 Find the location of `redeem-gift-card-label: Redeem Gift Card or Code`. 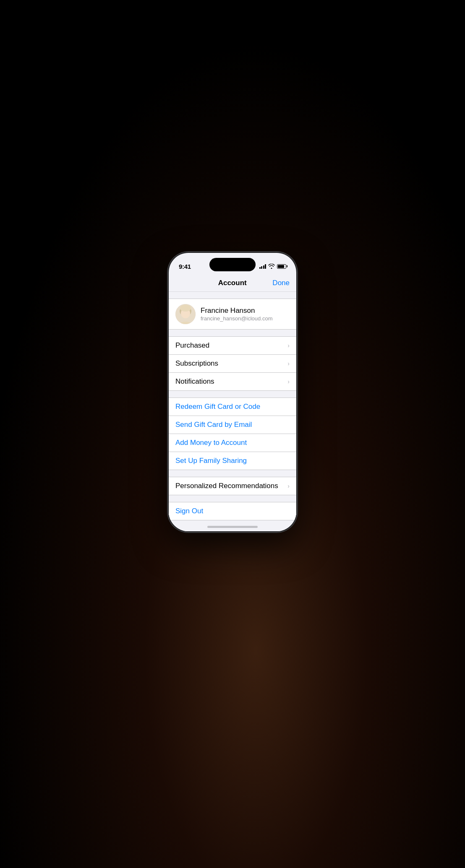

redeem-gift-card-label: Redeem Gift Card or Code is located at coordinates (232, 407).